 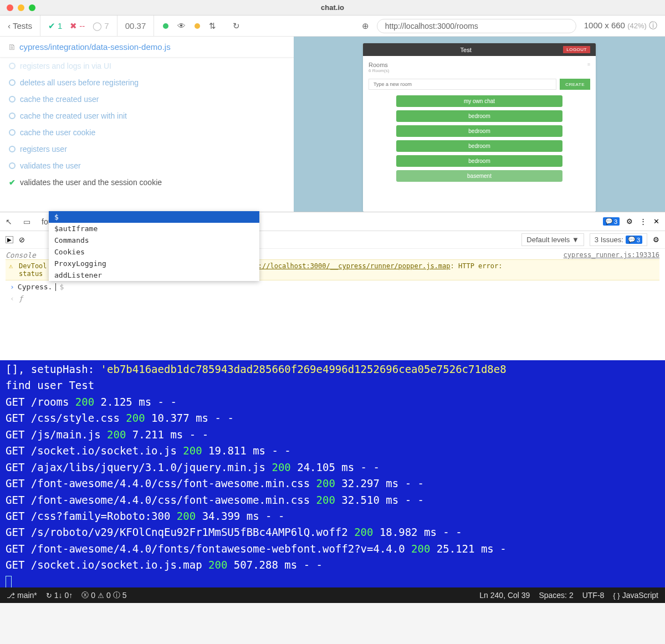 I want to click on problems: ⓧ 0 ⚠ 0 ⓘ 5, so click(x=104, y=595).